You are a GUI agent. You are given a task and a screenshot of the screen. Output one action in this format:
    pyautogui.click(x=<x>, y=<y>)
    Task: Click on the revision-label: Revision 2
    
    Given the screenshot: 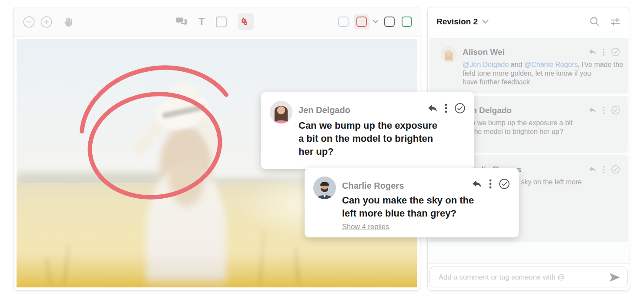 What is the action you would take?
    pyautogui.click(x=457, y=22)
    